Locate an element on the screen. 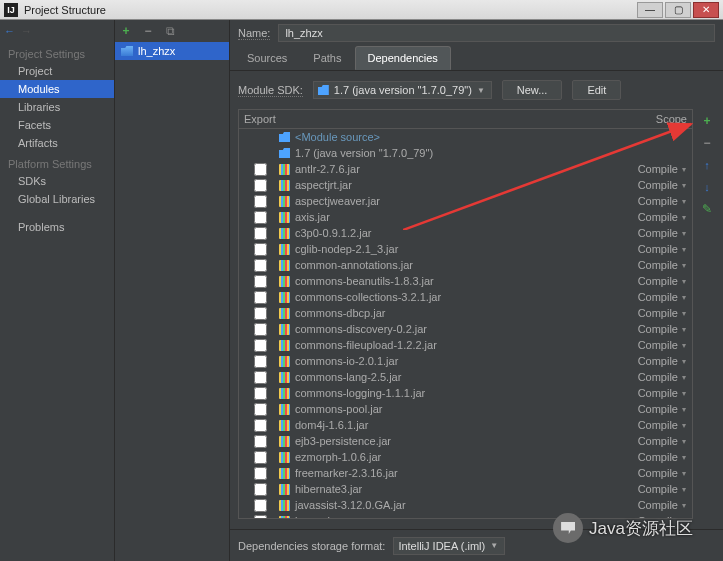 Image resolution: width=723 pixels, height=561 pixels. minimize-button: — is located at coordinates (650, 10).